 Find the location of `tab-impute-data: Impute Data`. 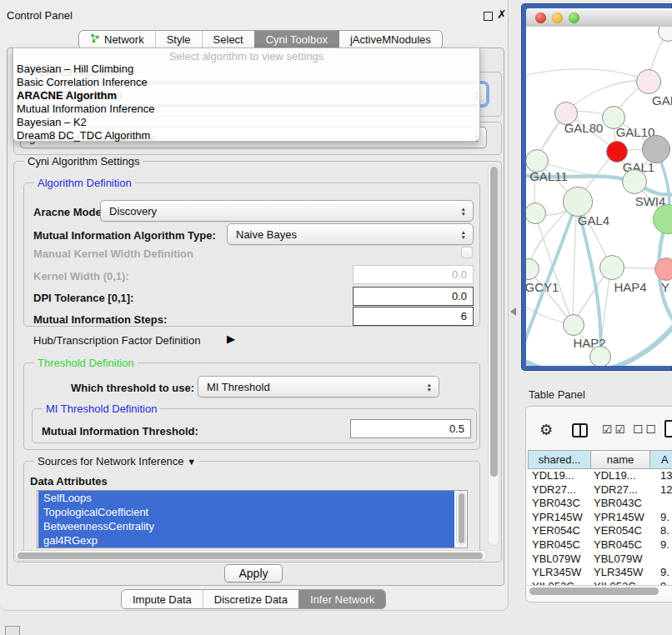

tab-impute-data: Impute Data is located at coordinates (162, 599).